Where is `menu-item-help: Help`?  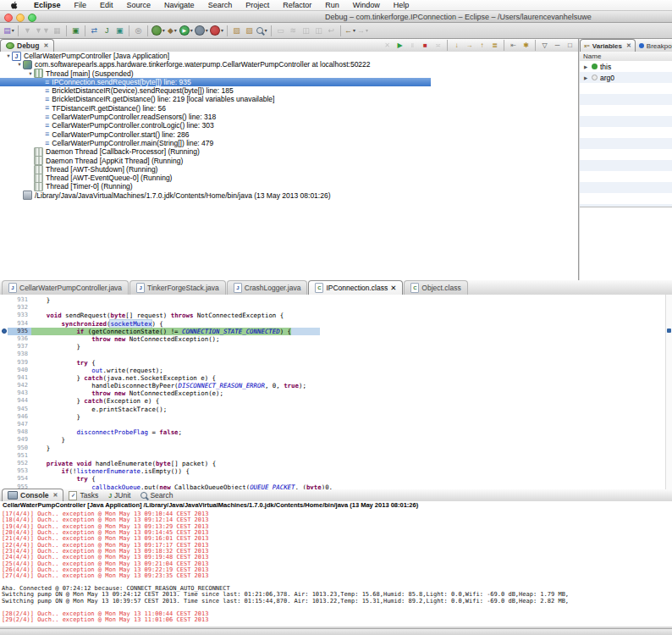
menu-item-help: Help is located at coordinates (401, 5).